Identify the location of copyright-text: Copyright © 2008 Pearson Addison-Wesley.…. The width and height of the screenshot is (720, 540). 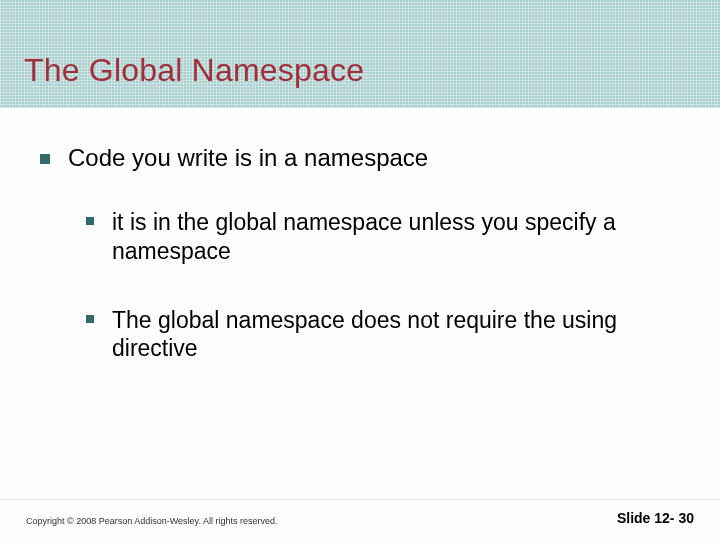
(152, 521).